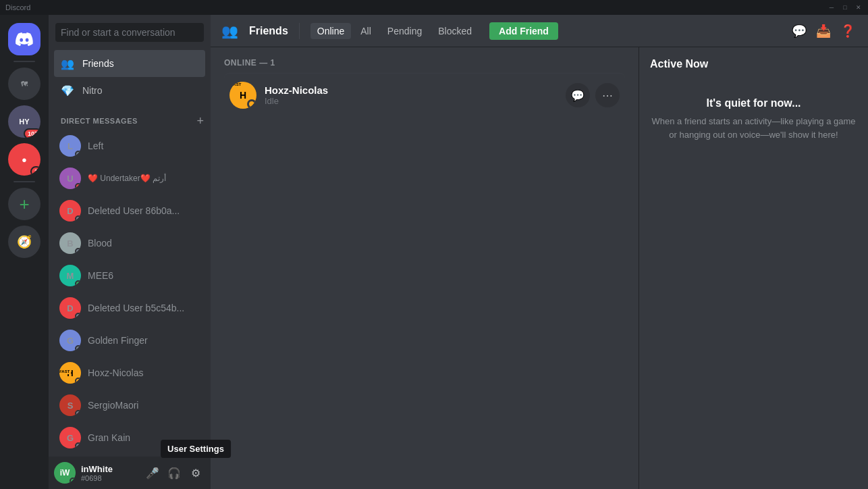 The height and width of the screenshot is (489, 868). Describe the element at coordinates (99, 121) in the screenshot. I see `direct-messages-header: Direct Messages` at that location.